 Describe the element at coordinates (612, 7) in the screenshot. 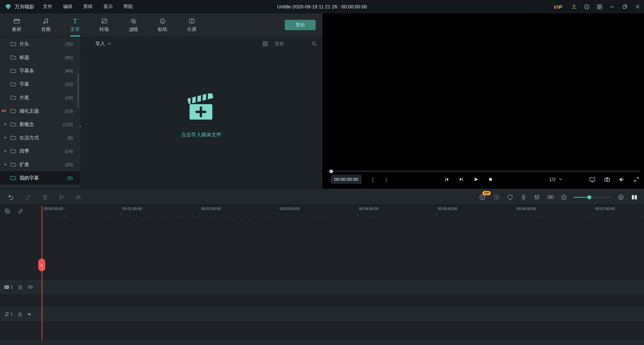

I see `minimize-button` at that location.